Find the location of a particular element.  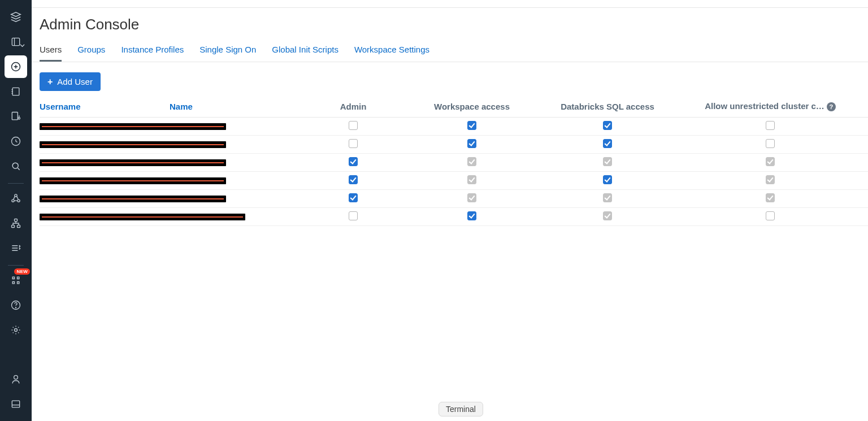

tab-users: Users is located at coordinates (51, 51).